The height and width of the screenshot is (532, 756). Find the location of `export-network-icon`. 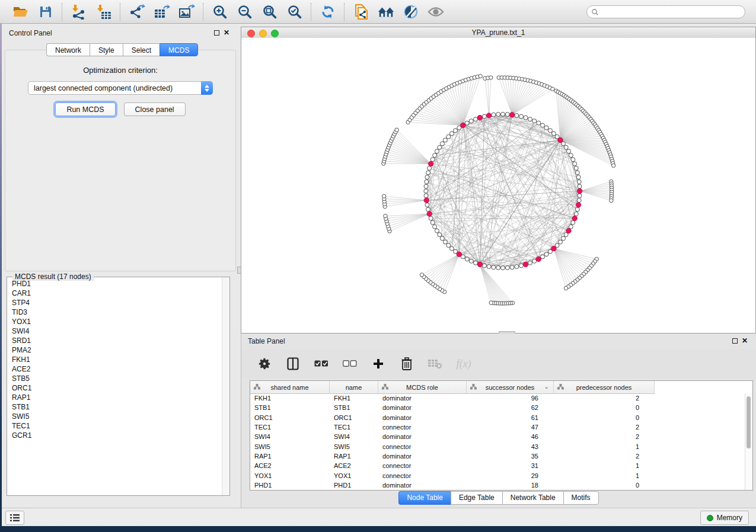

export-network-icon is located at coordinates (137, 12).